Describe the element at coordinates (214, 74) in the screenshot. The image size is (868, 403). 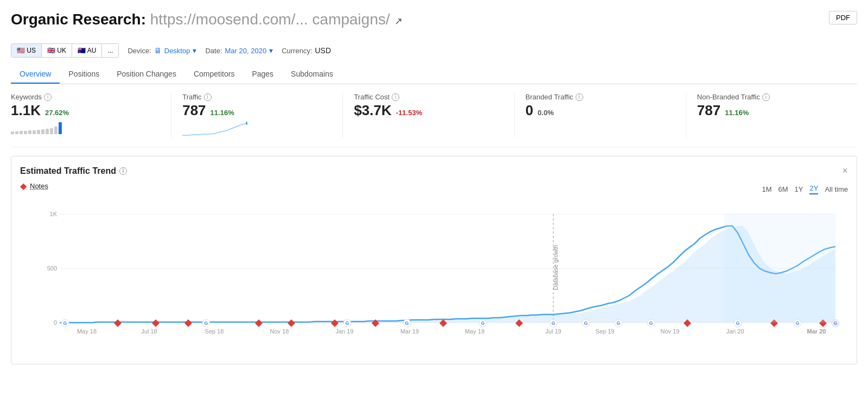
I see `tab-competitors: Competitors` at that location.